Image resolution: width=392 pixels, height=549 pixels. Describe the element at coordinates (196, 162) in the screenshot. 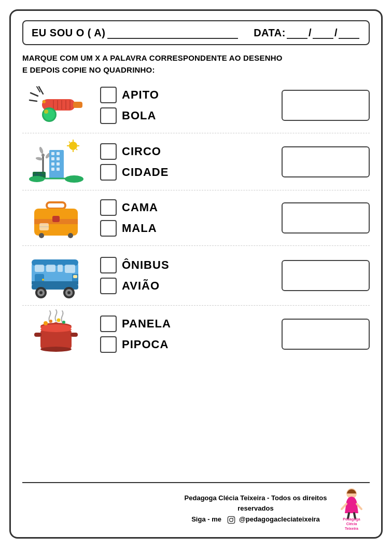

I see `row-city: CIRCO CIDADE` at that location.